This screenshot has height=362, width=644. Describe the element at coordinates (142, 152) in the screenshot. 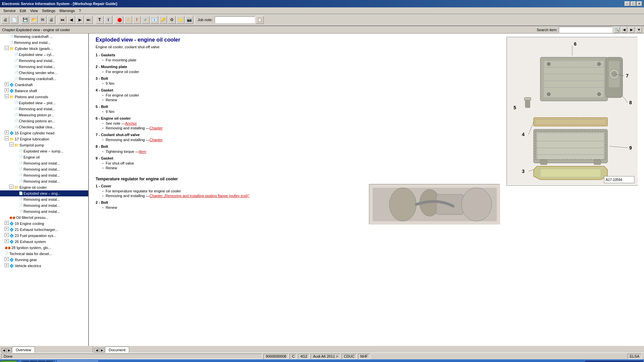

I see `link-item: Item` at that location.